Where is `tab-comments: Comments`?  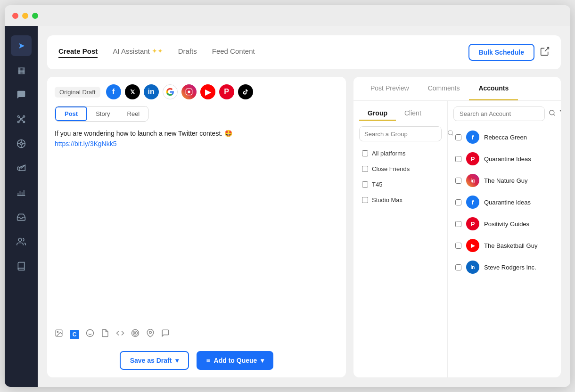
tab-comments: Comments is located at coordinates (444, 89).